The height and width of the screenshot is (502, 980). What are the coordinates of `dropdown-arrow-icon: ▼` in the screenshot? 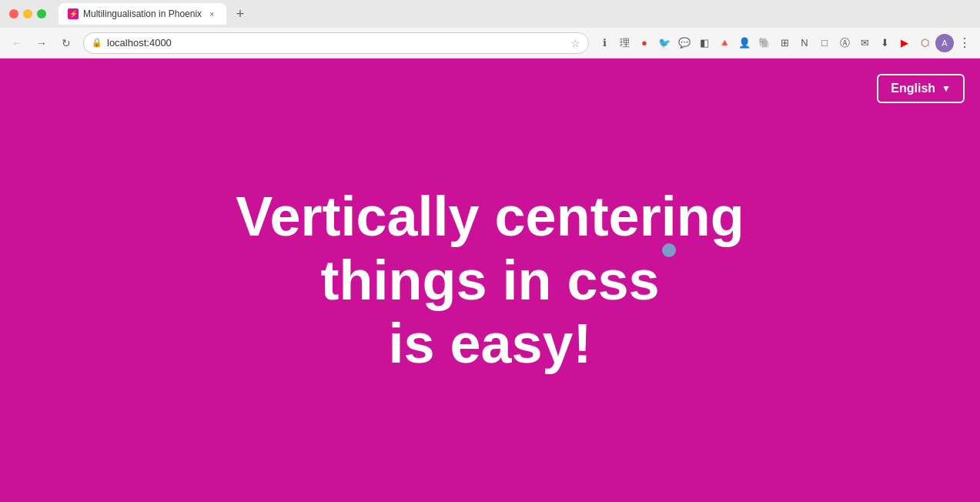 It's located at (946, 89).